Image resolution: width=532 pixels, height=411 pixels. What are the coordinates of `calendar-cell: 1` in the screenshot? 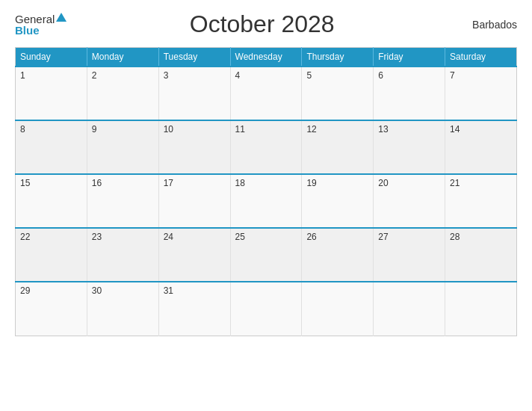 It's located at (52, 93).